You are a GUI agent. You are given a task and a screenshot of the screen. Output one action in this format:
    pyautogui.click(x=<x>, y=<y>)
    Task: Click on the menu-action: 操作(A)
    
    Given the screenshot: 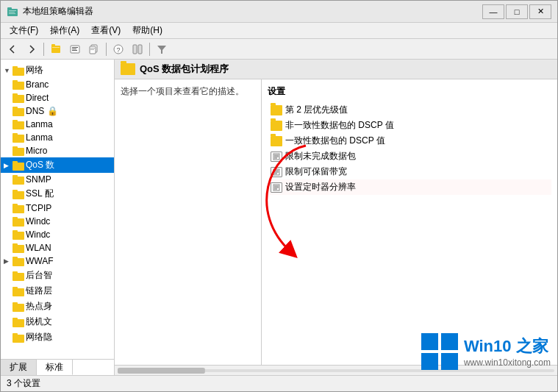 What is the action you would take?
    pyautogui.click(x=65, y=31)
    